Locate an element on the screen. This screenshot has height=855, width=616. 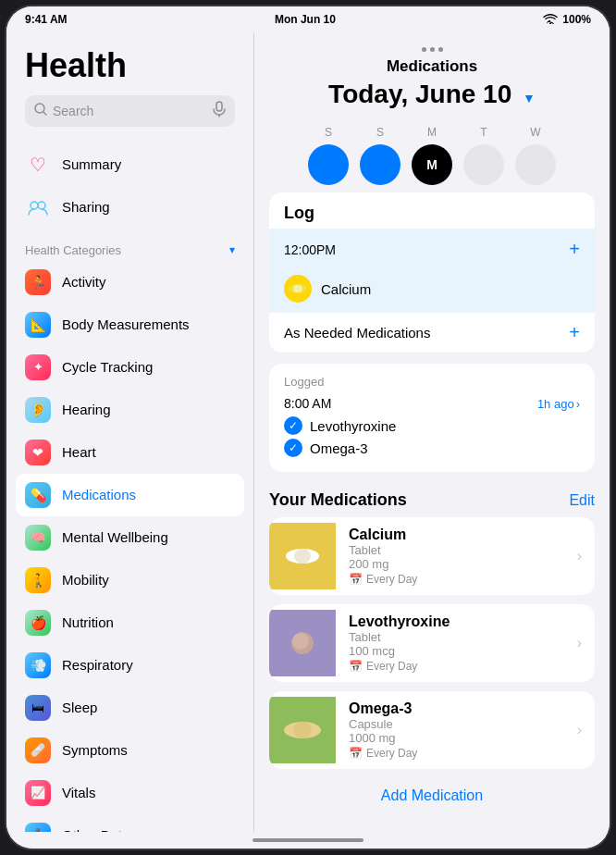
sharing-label: Sharing is located at coordinates (86, 207).